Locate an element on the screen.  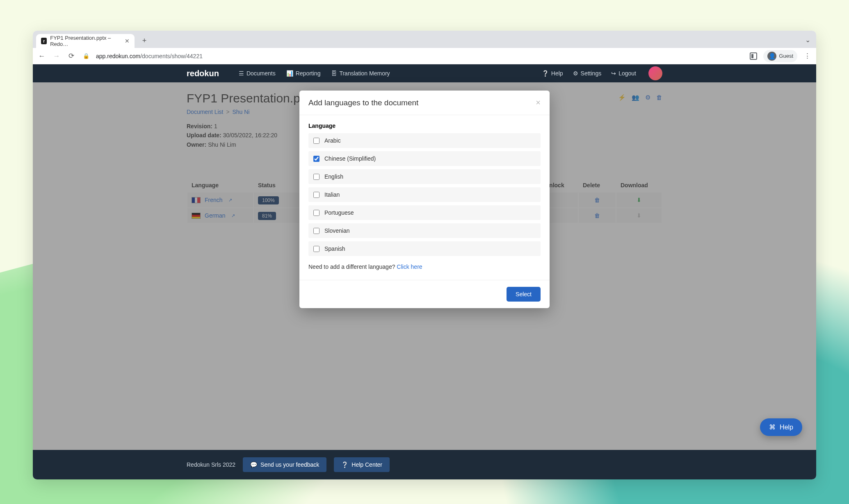
reload-button: ⟳ is located at coordinates (71, 56).